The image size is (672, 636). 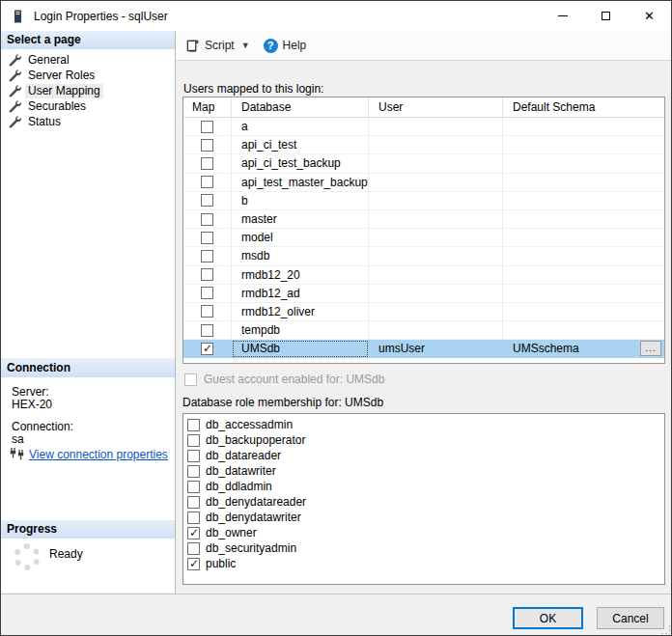 I want to click on database-cell: rmdb12_20, so click(x=300, y=276).